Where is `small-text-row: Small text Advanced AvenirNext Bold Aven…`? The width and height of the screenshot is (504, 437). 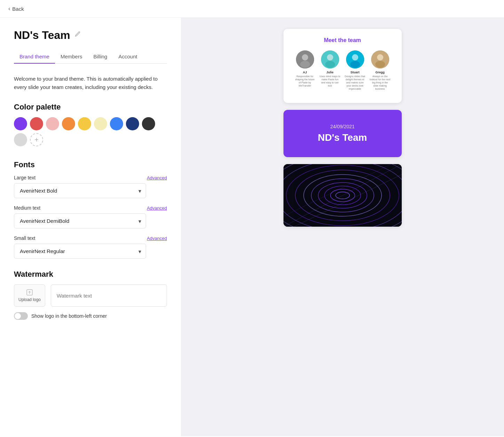 small-text-row: Small text Advanced AvenirNext Bold Aven… is located at coordinates (90, 247).